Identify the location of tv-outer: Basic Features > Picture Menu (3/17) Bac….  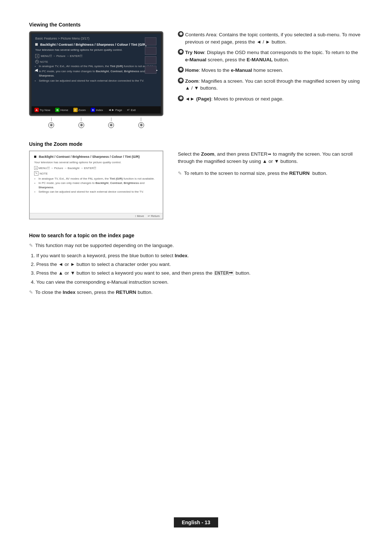
(96, 80).